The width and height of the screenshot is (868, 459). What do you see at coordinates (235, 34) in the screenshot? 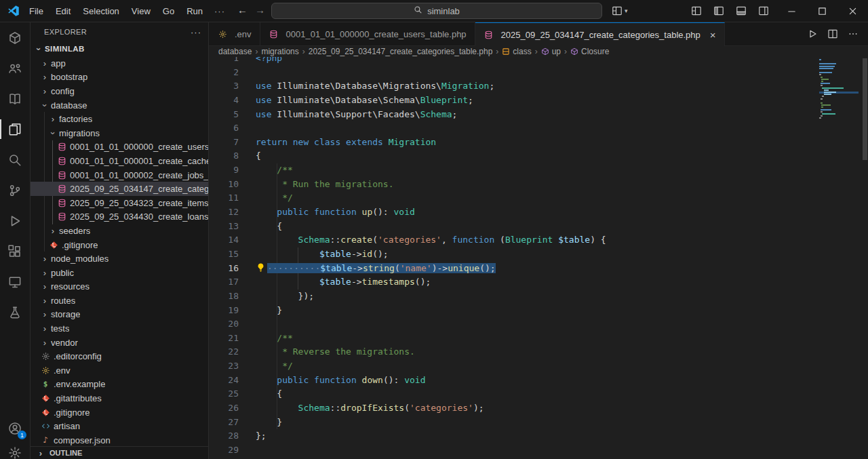
I see `tab-env: .env` at bounding box center [235, 34].